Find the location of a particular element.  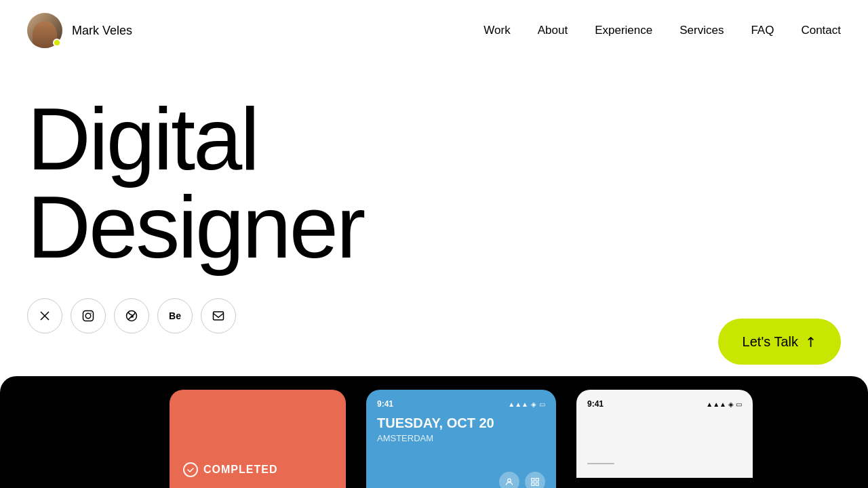

hero-title-line2: Designer is located at coordinates (195, 227).